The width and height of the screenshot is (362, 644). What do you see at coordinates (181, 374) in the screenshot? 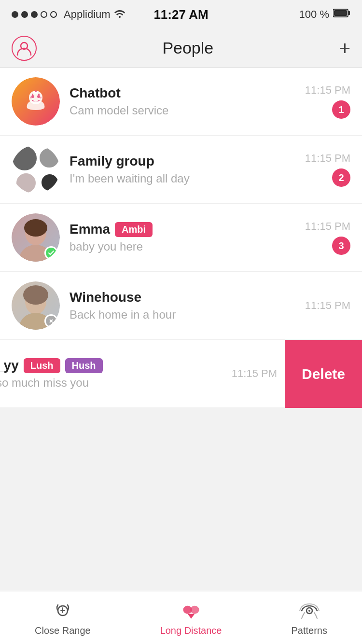
I see `swipe-wrapper: _yy Lush Hush so much miss you 11:15 PM …` at bounding box center [181, 374].